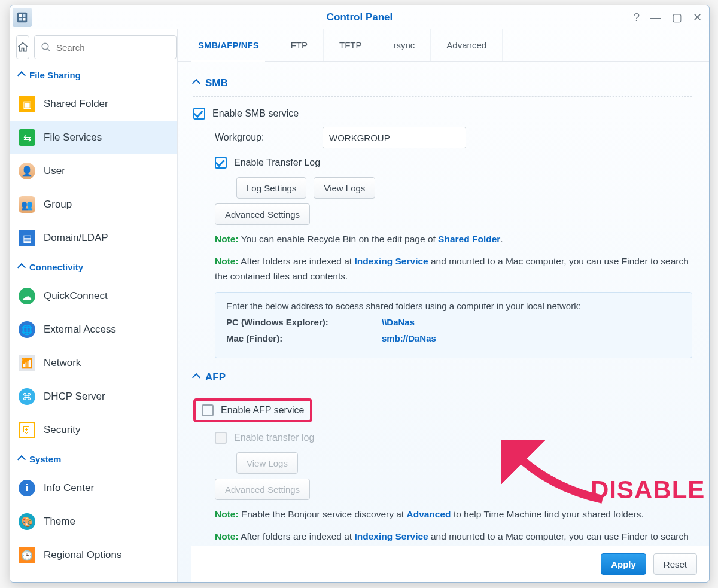 The width and height of the screenshot is (718, 588). I want to click on workgroup-input, so click(394, 138).